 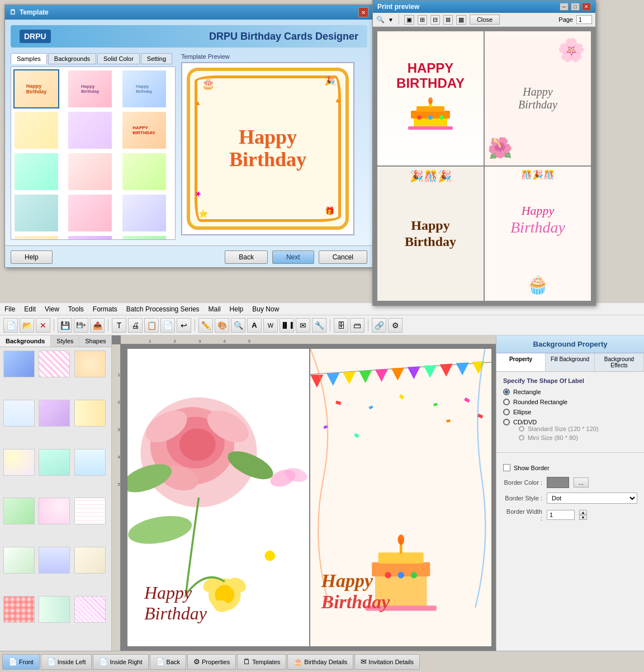 What do you see at coordinates (320, 662) in the screenshot?
I see `status-tab-birthday: 🎂 Birthday Details` at bounding box center [320, 662].